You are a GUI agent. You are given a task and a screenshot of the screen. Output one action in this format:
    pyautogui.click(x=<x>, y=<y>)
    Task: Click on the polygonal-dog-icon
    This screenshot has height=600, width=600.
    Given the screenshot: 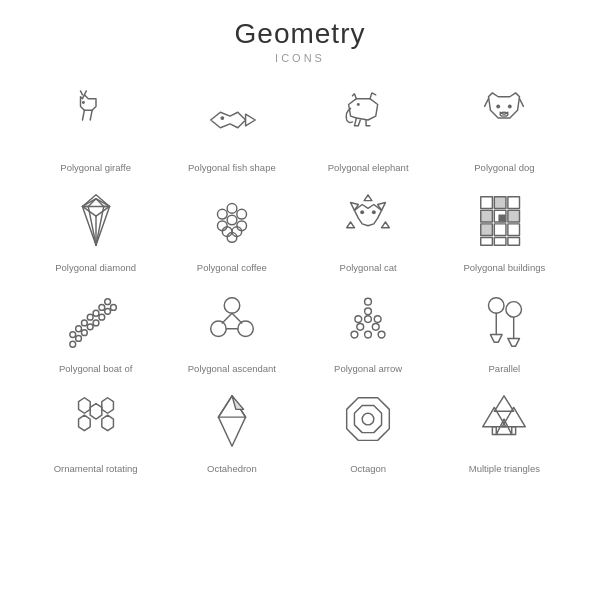 What is the action you would take?
    pyautogui.click(x=504, y=120)
    